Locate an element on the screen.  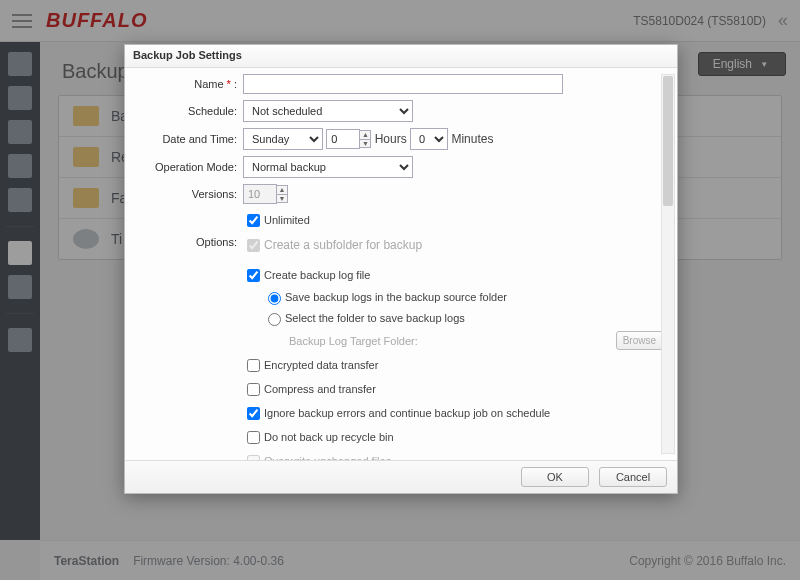
hours-spinner: ▲▼ is located at coordinates (365, 139).